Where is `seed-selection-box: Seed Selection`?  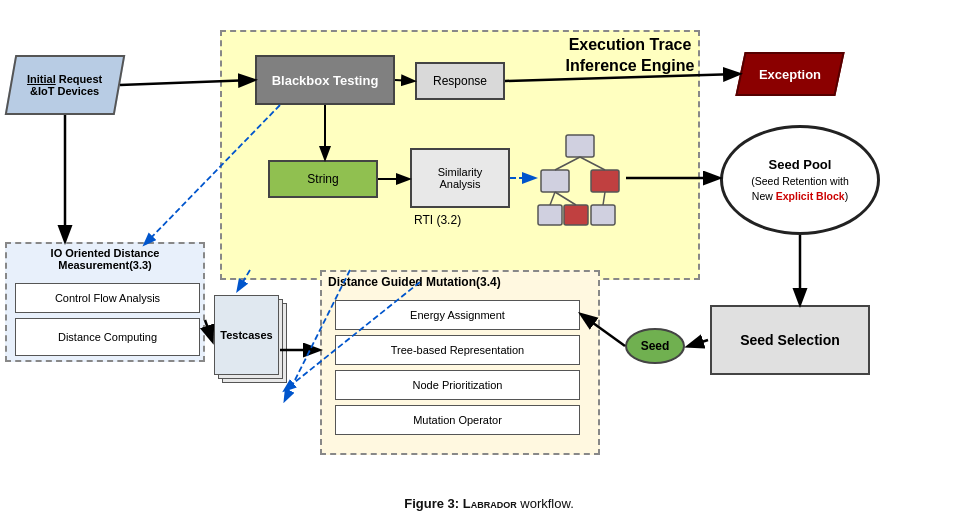 seed-selection-box: Seed Selection is located at coordinates (790, 340).